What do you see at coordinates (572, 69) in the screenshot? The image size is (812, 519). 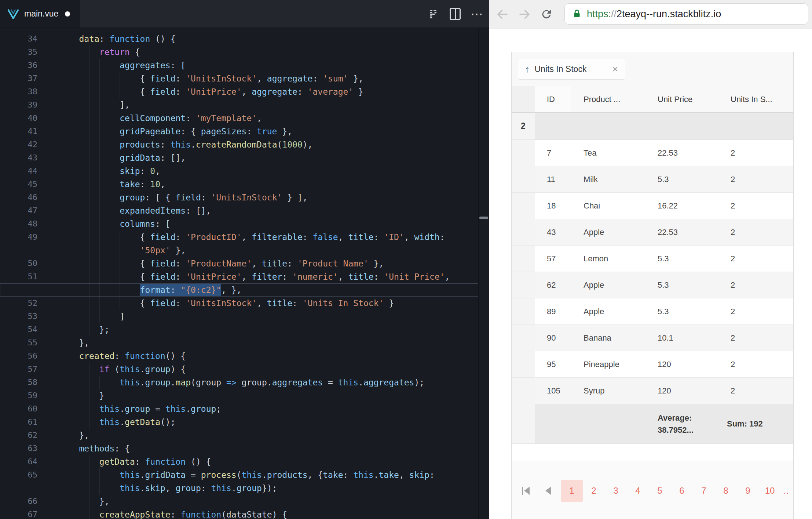 I see `group-chip-label: Units In Stock` at bounding box center [572, 69].